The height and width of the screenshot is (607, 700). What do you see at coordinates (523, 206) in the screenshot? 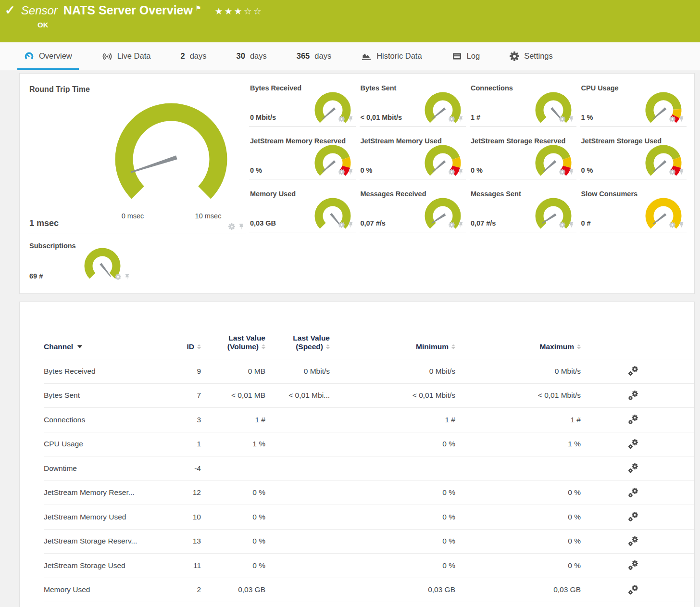
I see `gauge-card: Messages Sent0,07 #/s` at bounding box center [523, 206].